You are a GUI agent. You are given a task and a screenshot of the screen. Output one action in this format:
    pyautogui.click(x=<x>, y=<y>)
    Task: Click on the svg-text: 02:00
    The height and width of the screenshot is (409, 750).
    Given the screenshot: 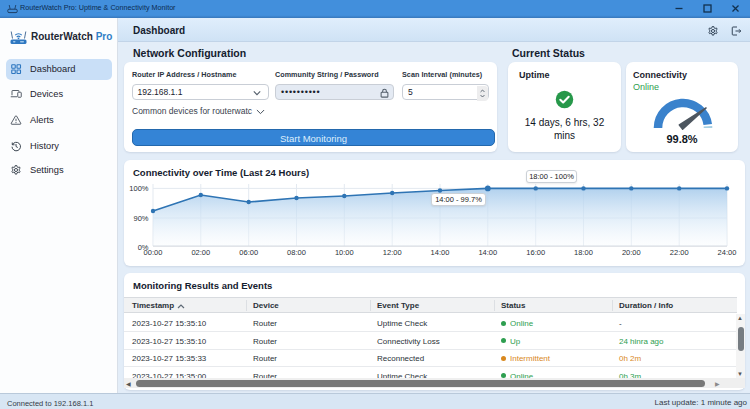 What is the action you would take?
    pyautogui.click(x=200, y=252)
    